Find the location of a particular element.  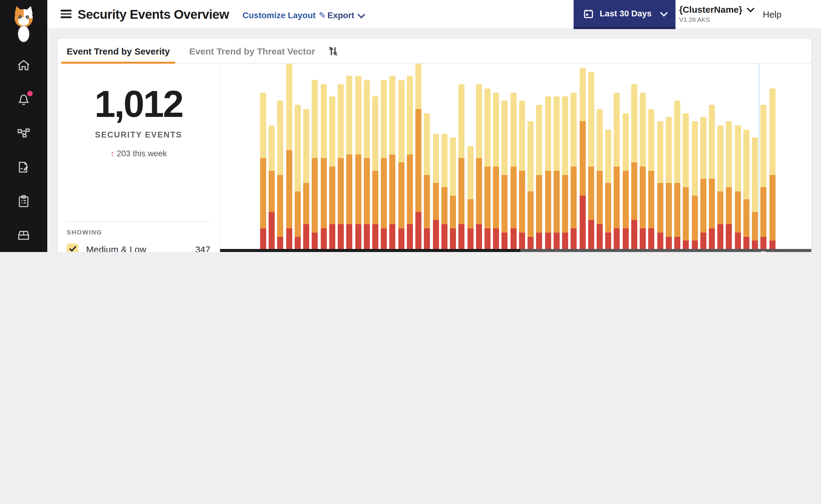

chart-date-axis: 151015202530NOVEMBER 2022151015202530DEC… is located at coordinates (516, 251).